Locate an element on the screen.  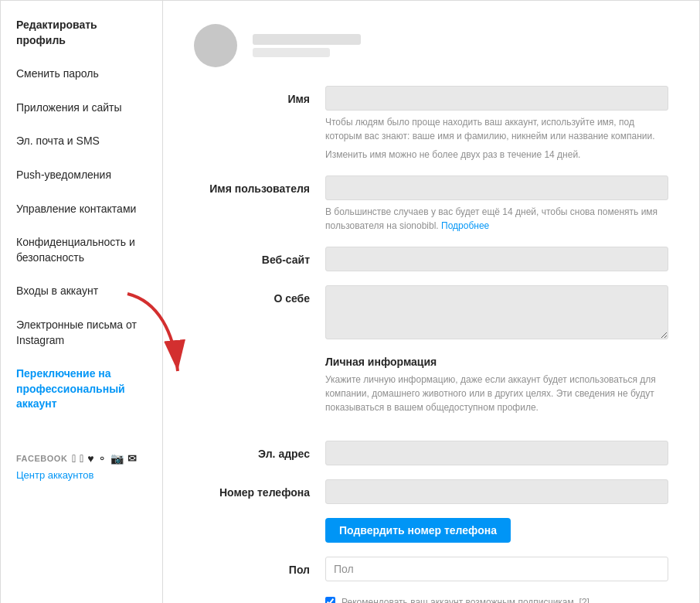
name-label: Имя is located at coordinates (260, 97).